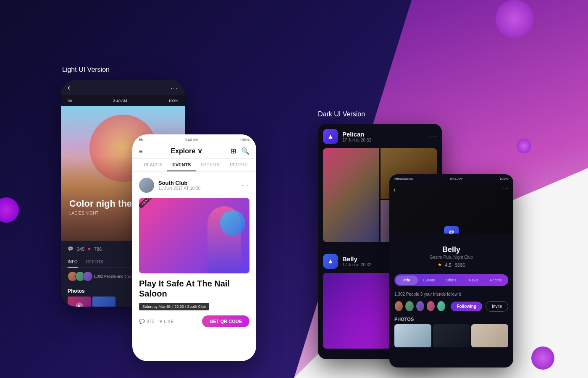  What do you see at coordinates (240, 151) in the screenshot?
I see `icon-row: ⊞ 🔍` at bounding box center [240, 151].